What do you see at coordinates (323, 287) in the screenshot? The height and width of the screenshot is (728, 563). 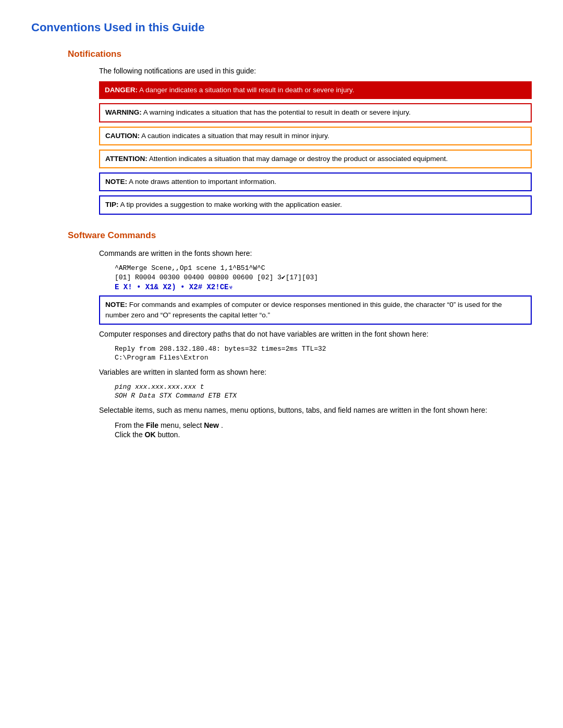 I see `code-line-blue: E X! • X1& X2) • X2# X2!CE☣` at bounding box center [323, 287].